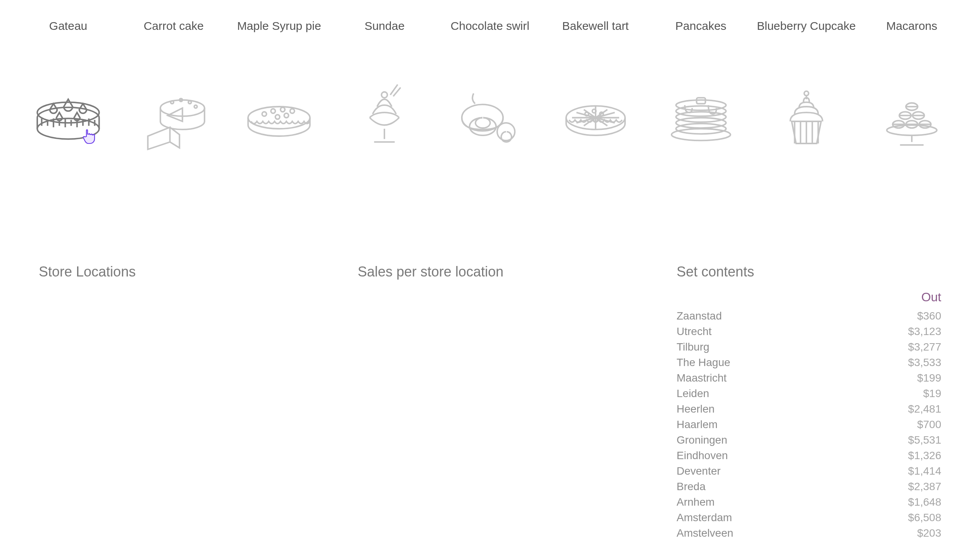 The width and height of the screenshot is (980, 539). Describe the element at coordinates (704, 518) in the screenshot. I see `set-row-city: Amsterdam` at that location.